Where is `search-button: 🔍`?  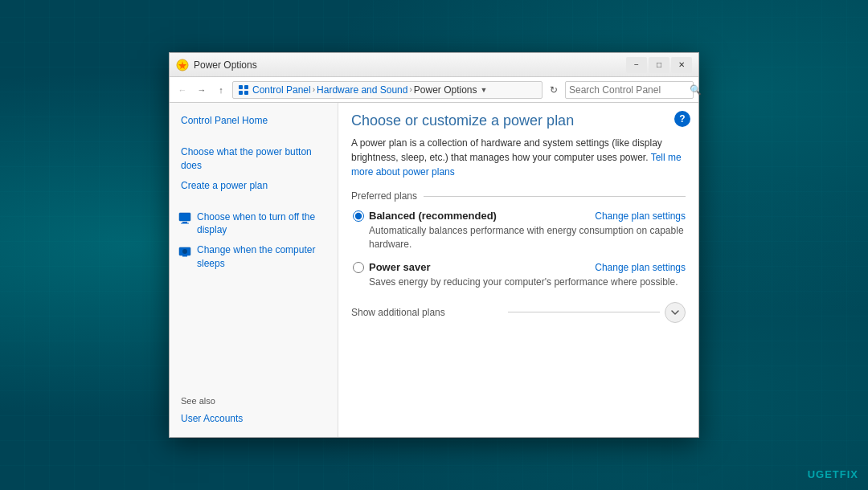
search-button: 🔍 is located at coordinates (696, 90).